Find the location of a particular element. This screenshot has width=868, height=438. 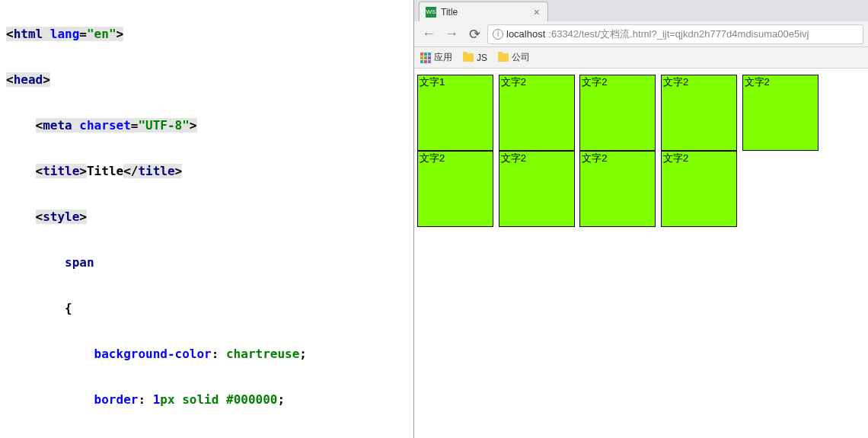

browser-toolbar: ← → ⟳ i localhost:63342/test/文档流.html?_i… is located at coordinates (641, 34).